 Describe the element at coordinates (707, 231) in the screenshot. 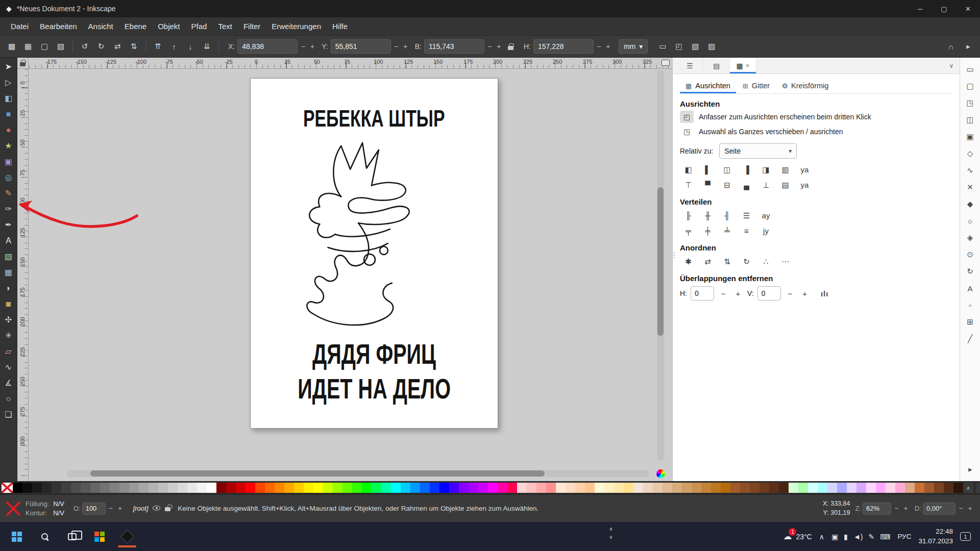

I see `distribute-centers-vertically: ╪` at that location.